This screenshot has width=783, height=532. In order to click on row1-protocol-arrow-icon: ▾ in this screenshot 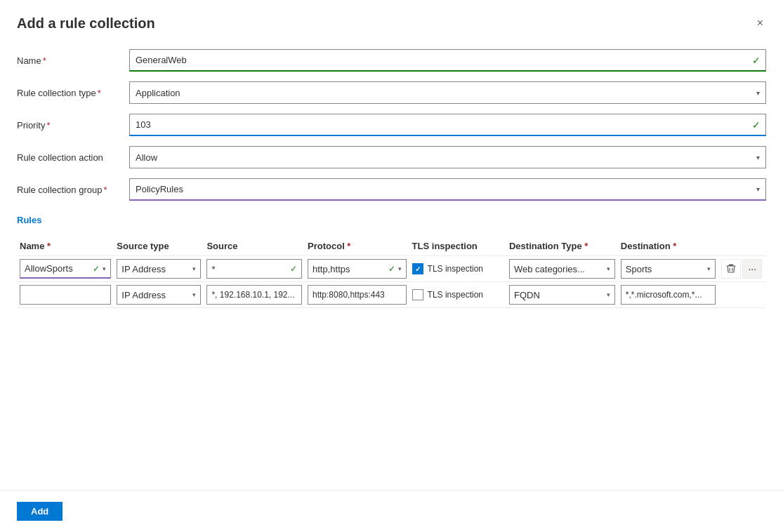, I will do `click(400, 269)`.